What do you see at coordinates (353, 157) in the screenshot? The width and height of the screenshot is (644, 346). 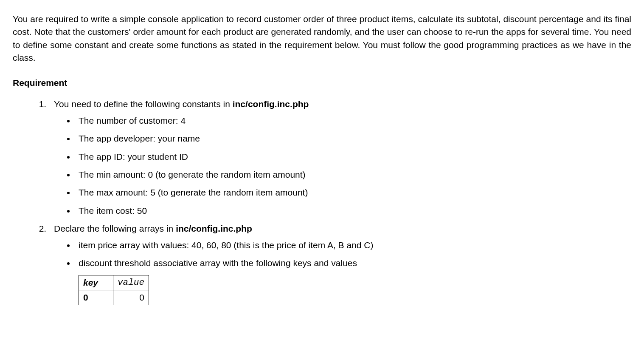 I see `req1-bullet: The app ID: your student ID` at bounding box center [353, 157].